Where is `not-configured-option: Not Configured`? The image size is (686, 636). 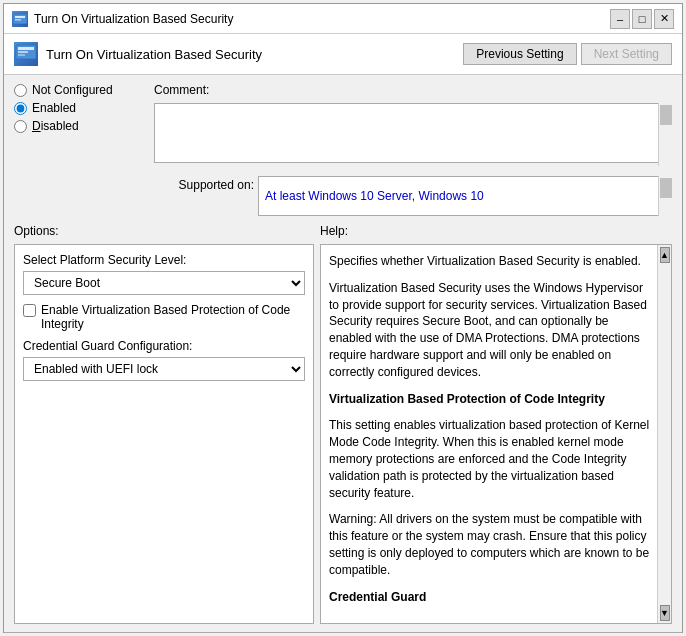 not-configured-option: Not Configured is located at coordinates (79, 90).